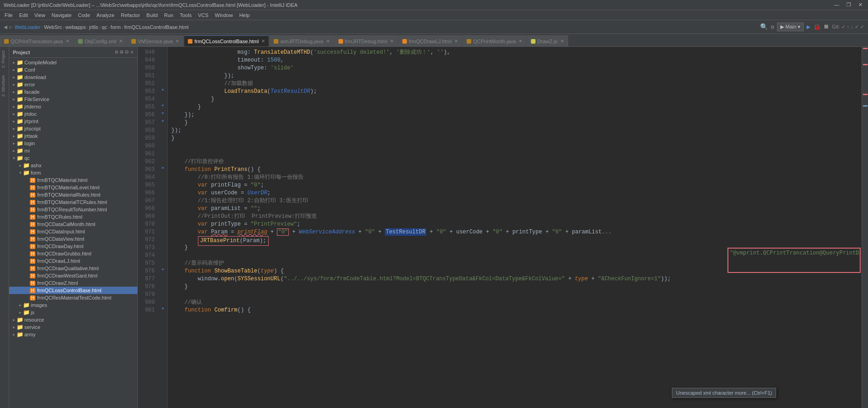 Image resolution: width=868 pixels, height=408 pixels. What do you see at coordinates (827, 27) in the screenshot?
I see `stop-button: ⏹` at bounding box center [827, 27].